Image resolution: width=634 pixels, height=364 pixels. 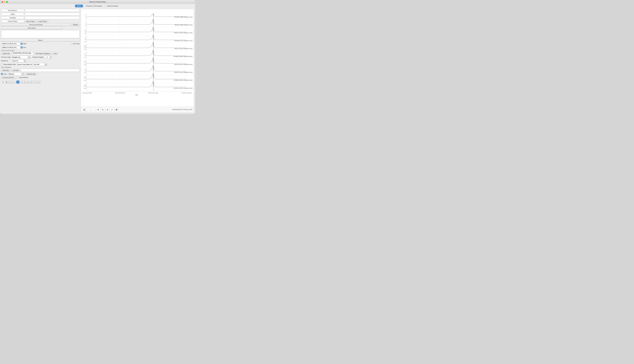 What do you see at coordinates (112, 110) in the screenshot?
I see `trend-icon-button` at bounding box center [112, 110].